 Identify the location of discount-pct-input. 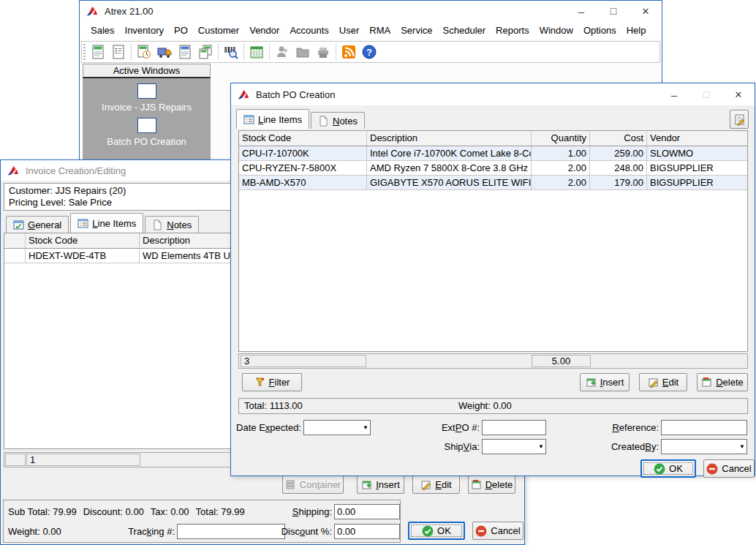
(367, 531).